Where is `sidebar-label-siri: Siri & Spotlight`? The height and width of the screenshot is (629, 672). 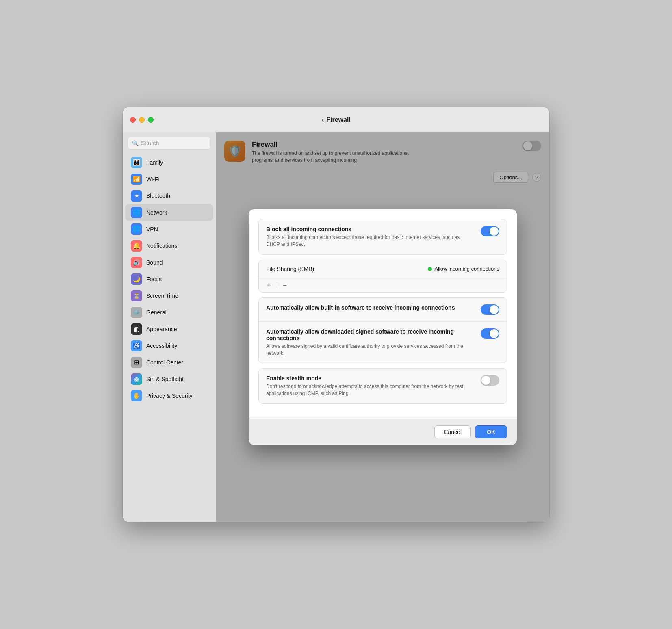
sidebar-label-siri: Siri & Spotlight is located at coordinates (165, 379).